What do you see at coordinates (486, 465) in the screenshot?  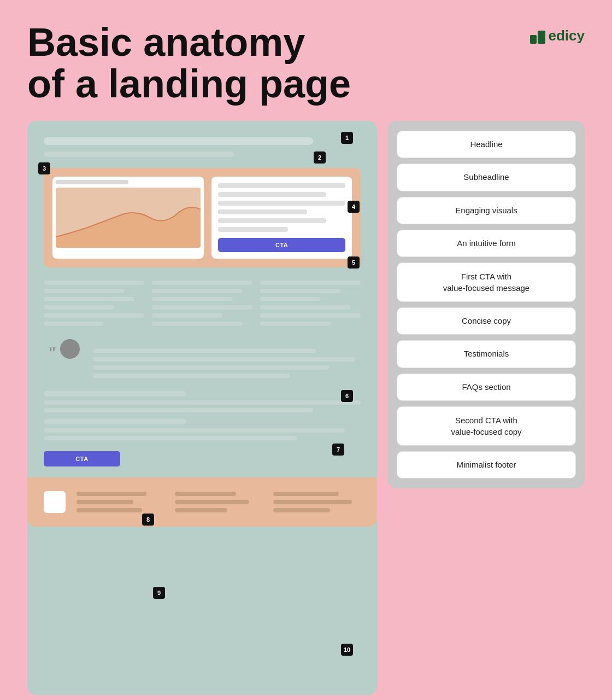 I see `label-footer: Minimalist footer` at bounding box center [486, 465].